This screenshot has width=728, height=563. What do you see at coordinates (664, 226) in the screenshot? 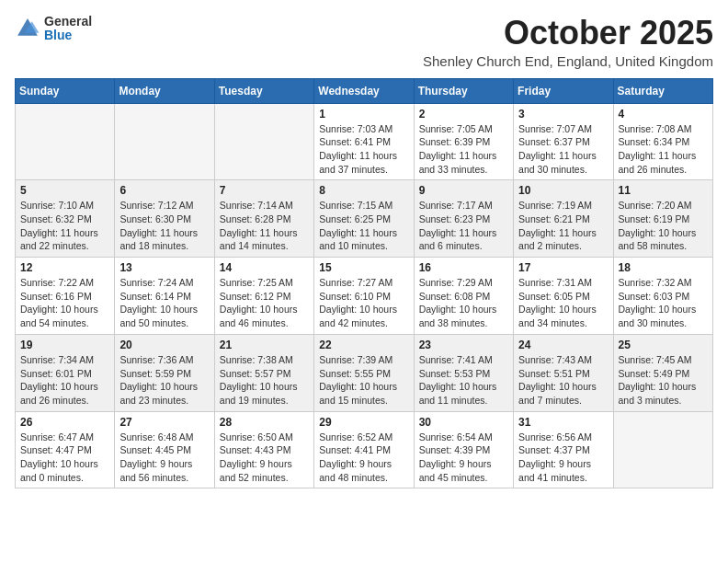
I see `day-info: Sunrise: 7:20 AM Sunset: 6:19 PM Dayligh…` at bounding box center [664, 226].